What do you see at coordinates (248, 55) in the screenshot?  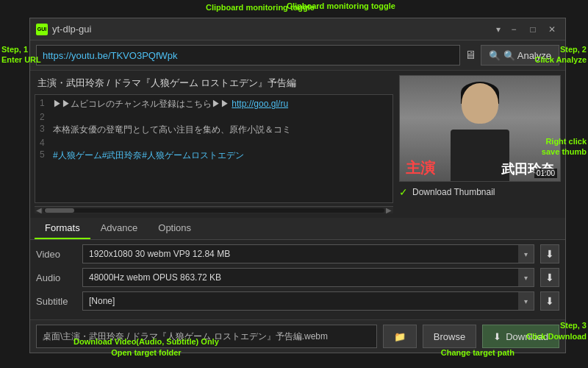 I see `url-input` at bounding box center [248, 55].